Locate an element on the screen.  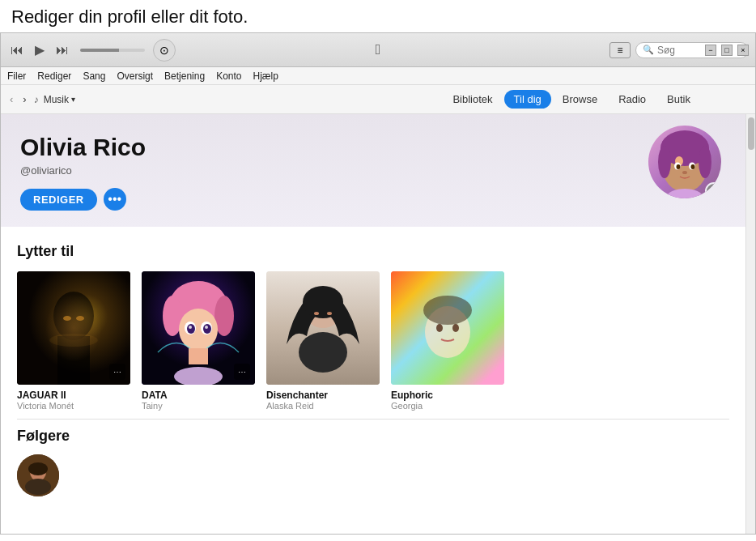
edit-profile-button: REDIGER is located at coordinates (58, 199).